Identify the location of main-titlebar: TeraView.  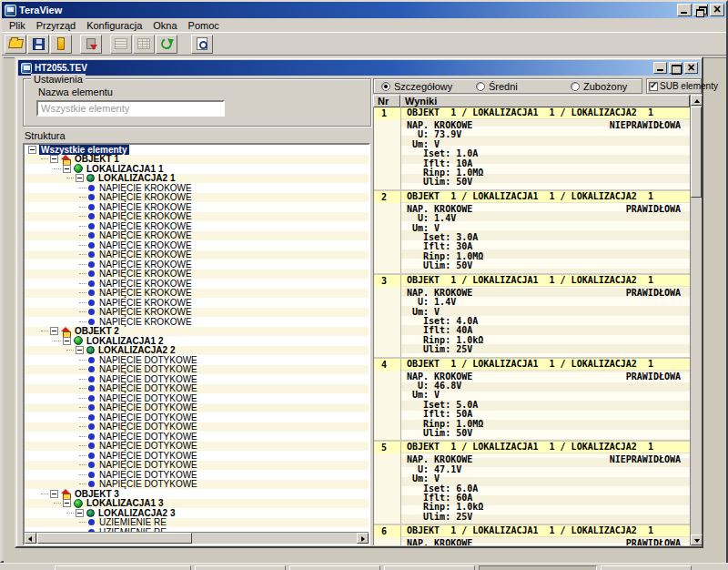
(364, 10).